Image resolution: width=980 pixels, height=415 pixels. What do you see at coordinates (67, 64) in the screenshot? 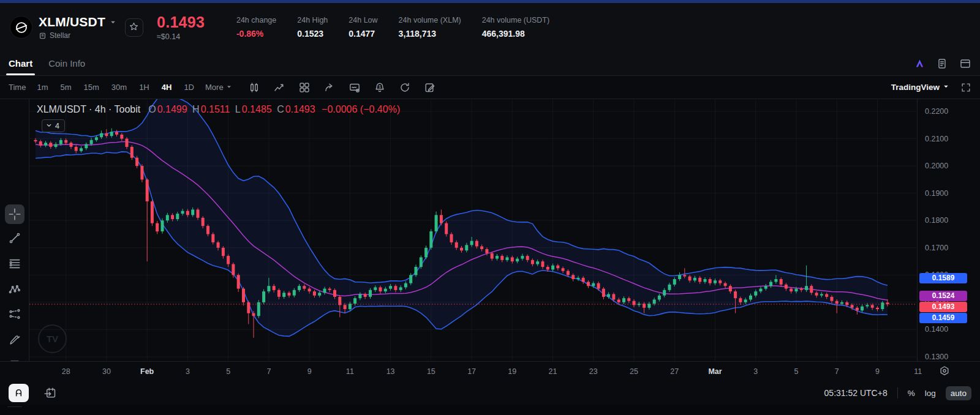
I see `tab-coin-info: Coin Info` at bounding box center [67, 64].